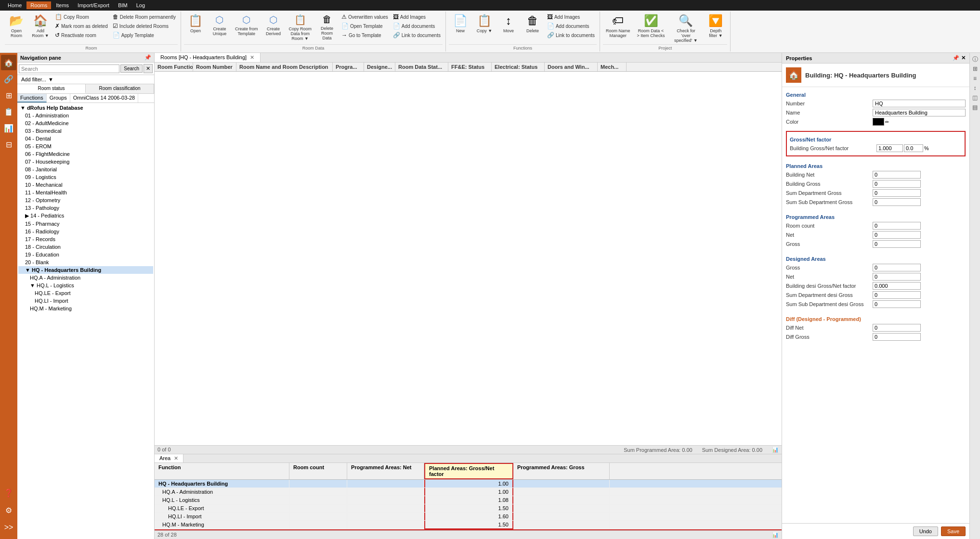  What do you see at coordinates (775, 449) in the screenshot?
I see `sum-area-icon: 📊` at bounding box center [775, 449].